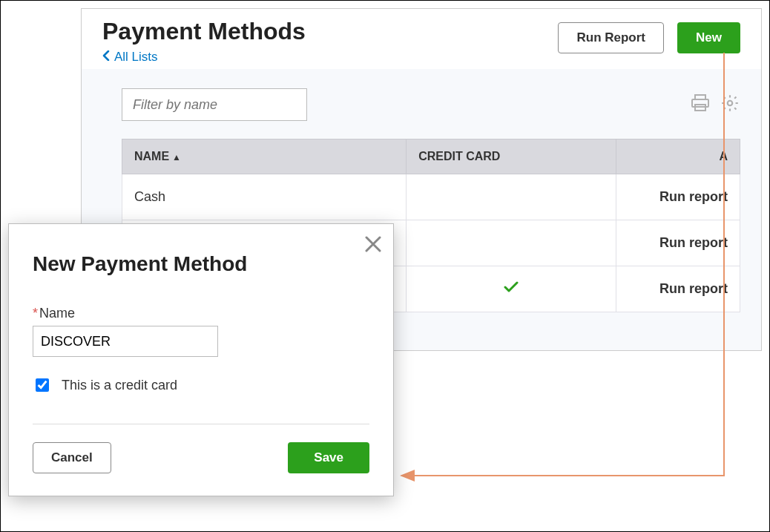 This screenshot has width=770, height=532. What do you see at coordinates (611, 38) in the screenshot?
I see `run-report-button: Run Report` at bounding box center [611, 38].